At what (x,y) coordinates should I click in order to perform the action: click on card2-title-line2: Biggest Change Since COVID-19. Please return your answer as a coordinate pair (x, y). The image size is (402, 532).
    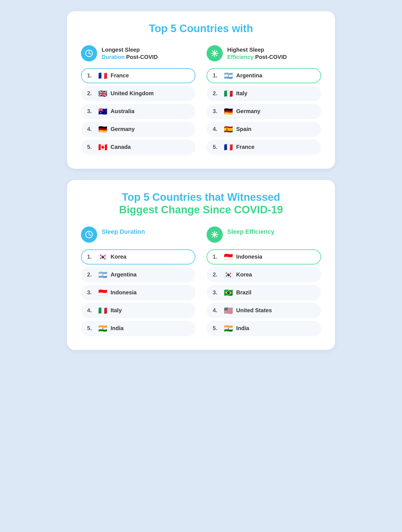
    Looking at the image, I should click on (201, 210).